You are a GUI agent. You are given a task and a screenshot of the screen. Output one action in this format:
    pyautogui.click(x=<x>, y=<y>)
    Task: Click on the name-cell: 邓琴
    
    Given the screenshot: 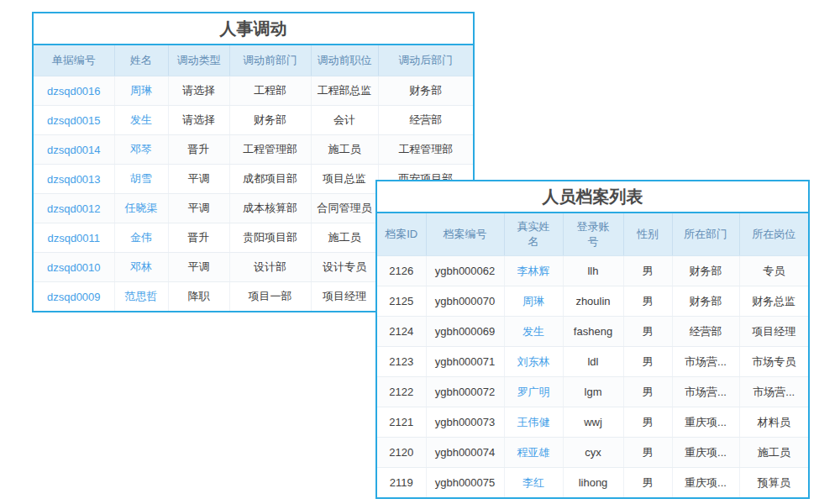 What is the action you would take?
    pyautogui.click(x=141, y=150)
    